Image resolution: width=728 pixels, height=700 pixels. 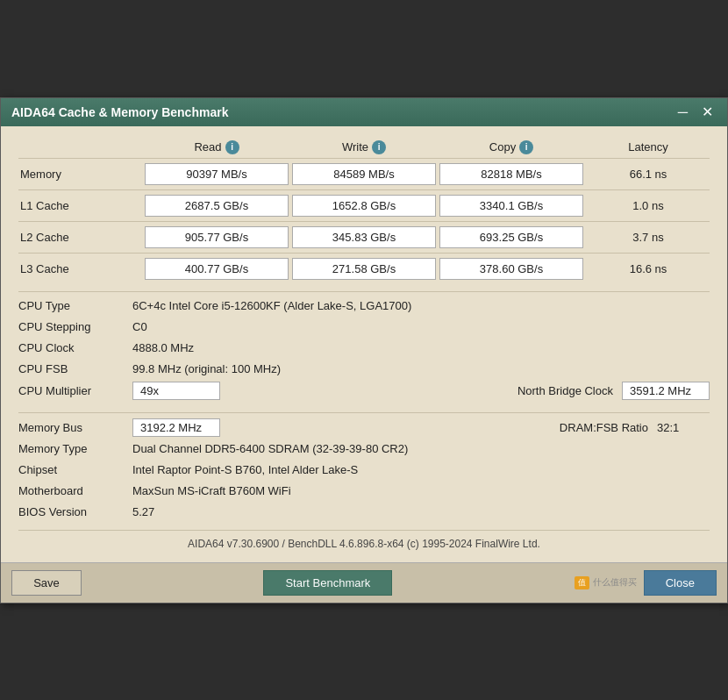 I want to click on cpu-clock-row: CPU Clock 4888.0 MHz, so click(x=364, y=348).